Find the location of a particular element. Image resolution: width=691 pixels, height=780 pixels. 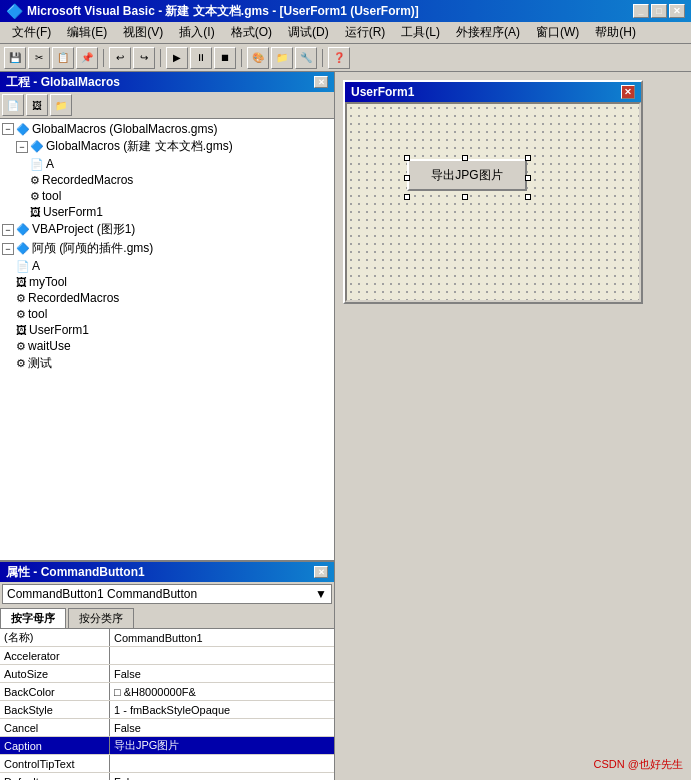

tree-item-globalmacros-new: − 🔷 GlobalMacros (新建 文本文档.gms) is located at coordinates (167, 146).